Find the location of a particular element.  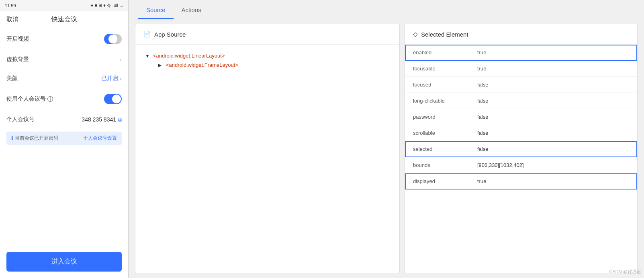

arrow-right-icon: › is located at coordinates (121, 60).